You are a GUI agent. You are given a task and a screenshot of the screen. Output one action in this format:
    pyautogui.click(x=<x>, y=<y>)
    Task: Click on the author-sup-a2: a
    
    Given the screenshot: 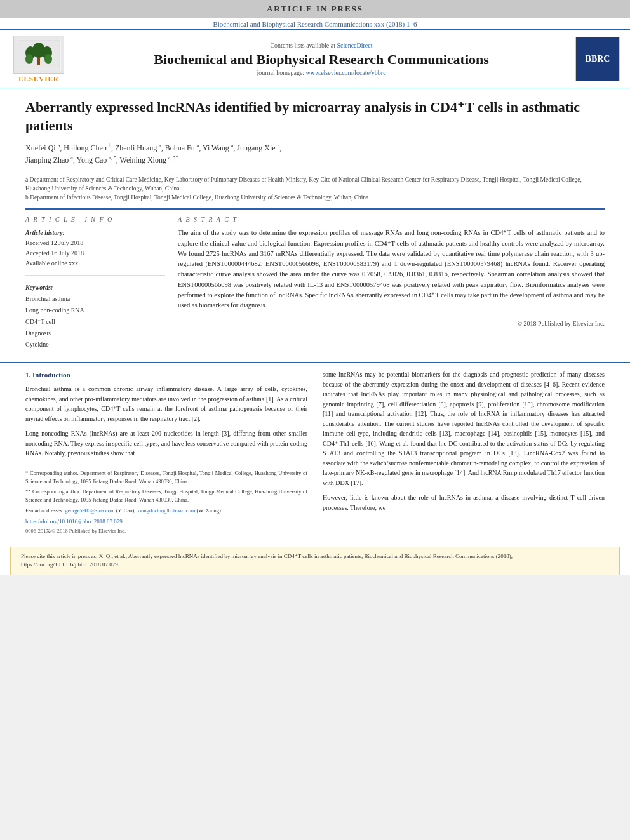 What is the action you would take?
    pyautogui.click(x=160, y=146)
    